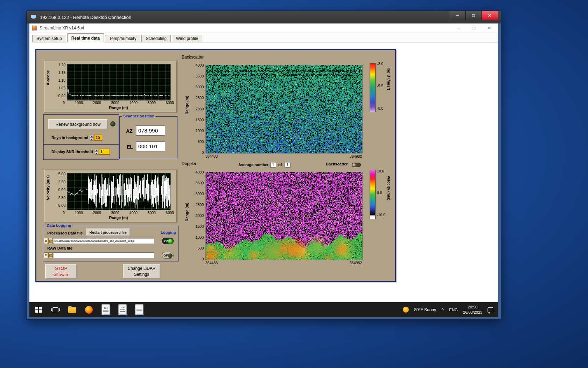 This screenshot has width=588, height=368. I want to click on tick-label: 5000, so click(152, 103).